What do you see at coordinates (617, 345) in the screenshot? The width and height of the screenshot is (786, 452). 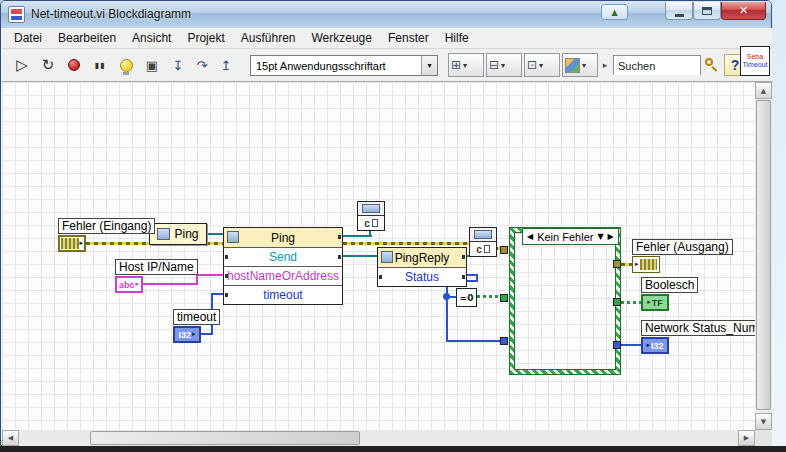 I see `case-tunnel-int-out` at bounding box center [617, 345].